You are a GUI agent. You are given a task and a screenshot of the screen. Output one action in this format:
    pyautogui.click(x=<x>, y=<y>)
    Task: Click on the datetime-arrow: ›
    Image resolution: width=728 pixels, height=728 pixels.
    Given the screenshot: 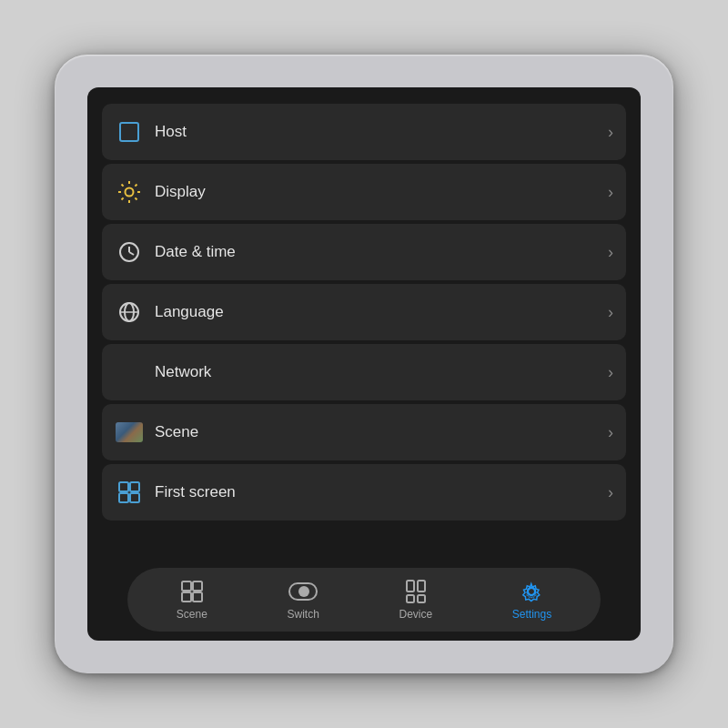 What is the action you would take?
    pyautogui.click(x=611, y=253)
    